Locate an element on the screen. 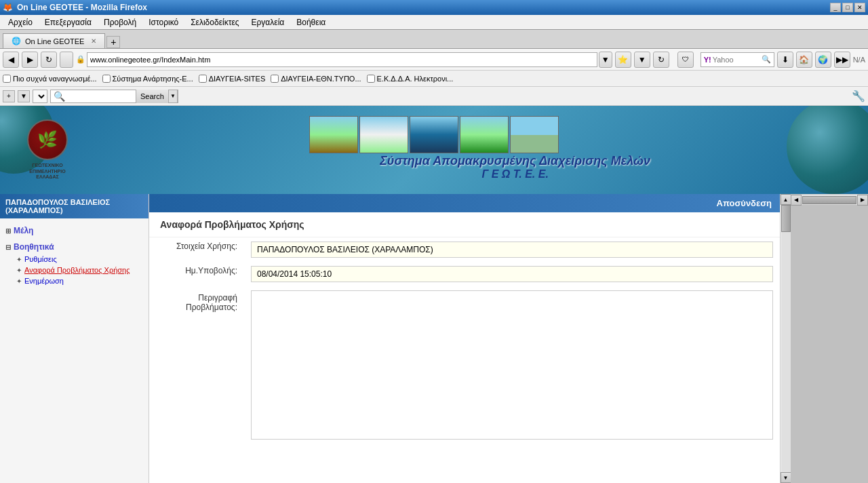  scroll-track-h is located at coordinates (829, 200).